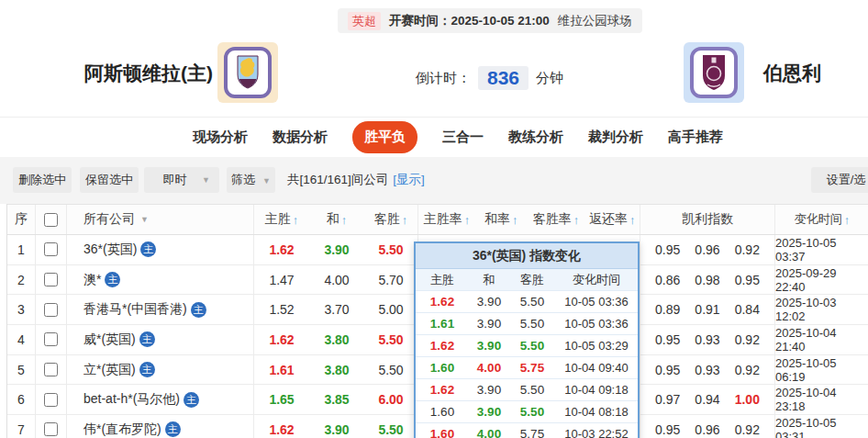 This screenshot has width=868, height=438. I want to click on header-home-odds: 主胜↑, so click(282, 219).